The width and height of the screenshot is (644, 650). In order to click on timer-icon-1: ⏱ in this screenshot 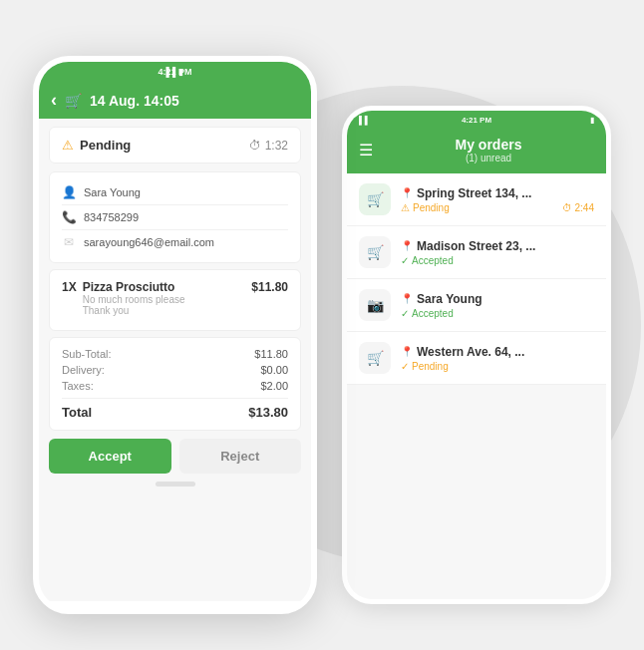, I will do `click(567, 207)`.